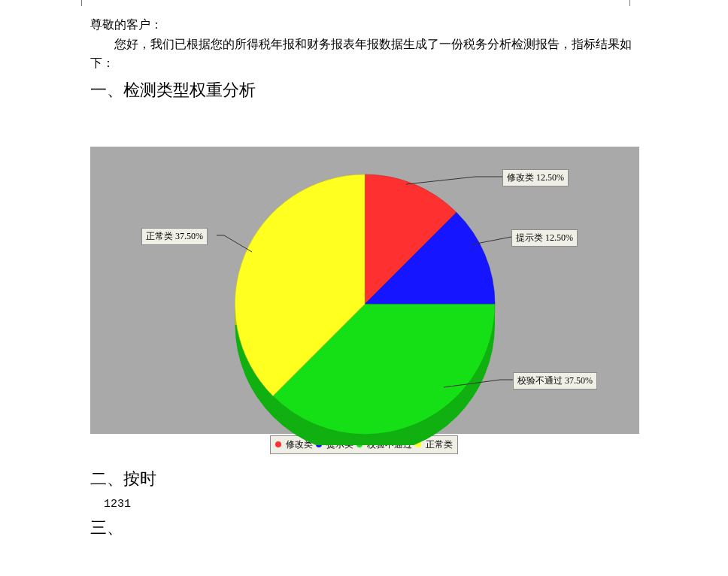 This screenshot has width=728, height=576. What do you see at coordinates (364, 54) in the screenshot?
I see `intro-paragraph: 您好，我们已根据您的所得税年报和财务报表年报数据生成了一份税务分析检测报告，指标…` at bounding box center [364, 54].